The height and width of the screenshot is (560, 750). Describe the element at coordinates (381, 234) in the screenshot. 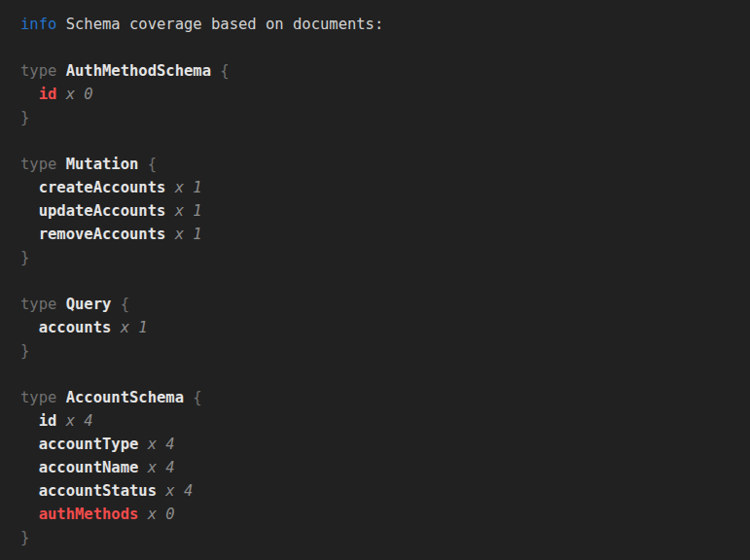

I see `field-line: removeAccounts x 1` at that location.